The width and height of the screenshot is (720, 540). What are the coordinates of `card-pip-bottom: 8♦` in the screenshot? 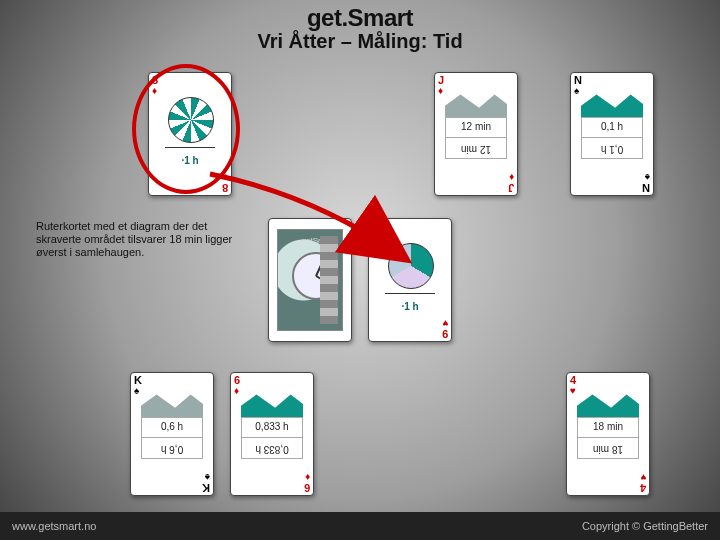 It's located at (225, 182).